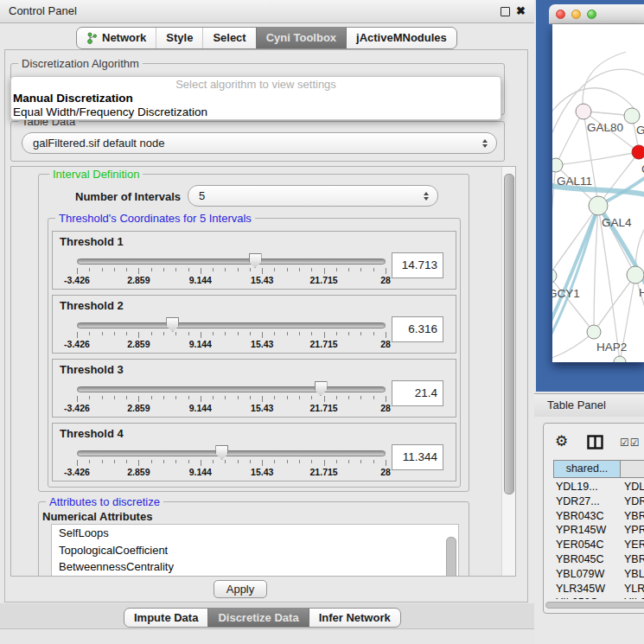  What do you see at coordinates (401, 38) in the screenshot?
I see `tab-jactivemnodules: jActiveMNodules` at bounding box center [401, 38].